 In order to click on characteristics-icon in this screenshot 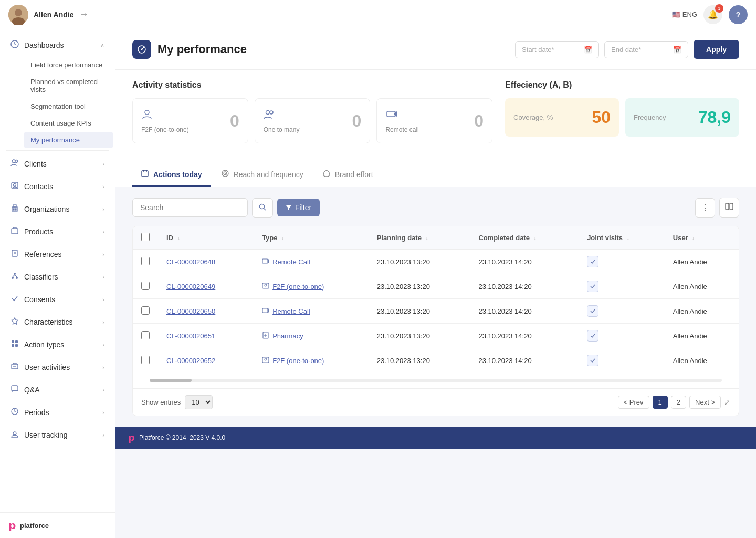, I will do `click(15, 322)`.